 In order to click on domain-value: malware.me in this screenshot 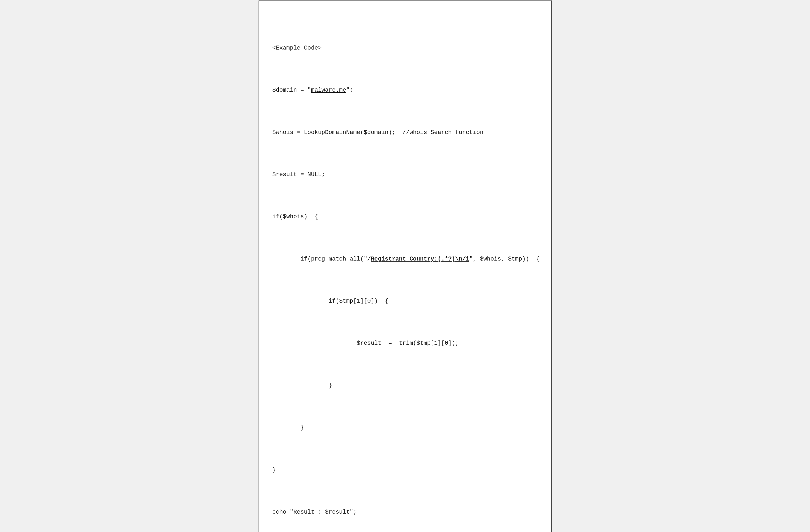, I will do `click(329, 90)`.